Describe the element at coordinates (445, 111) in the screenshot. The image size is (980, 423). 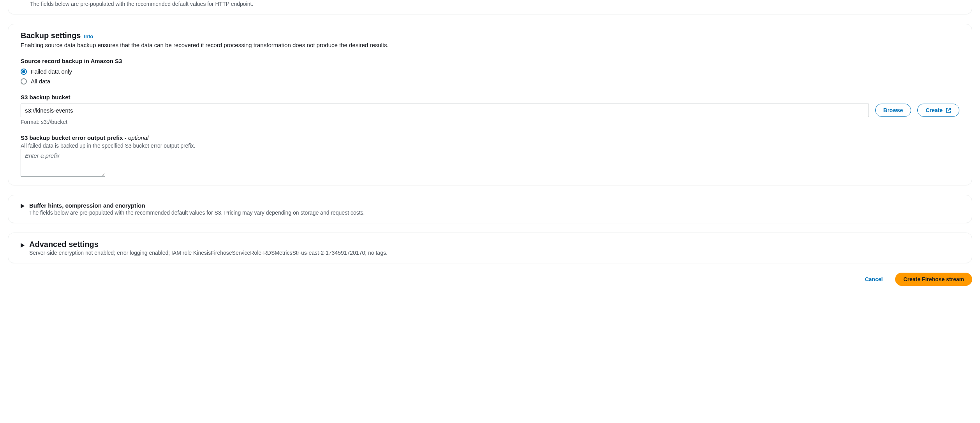
I see `s3-backup-bucket-input` at that location.